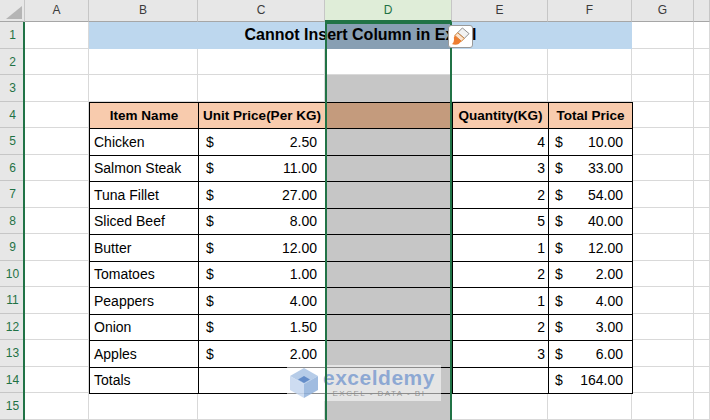  What do you see at coordinates (501, 142) in the screenshot?
I see `quantity-cell: 4` at bounding box center [501, 142].